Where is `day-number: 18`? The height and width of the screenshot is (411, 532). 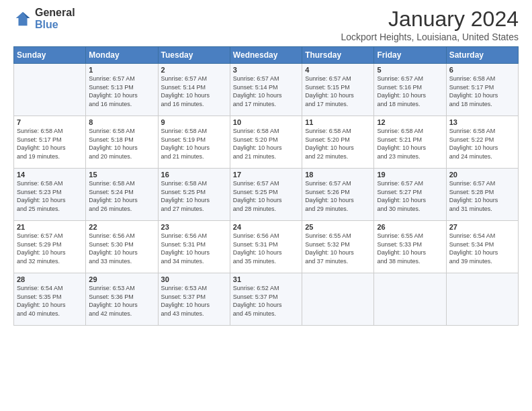 day-number: 18 is located at coordinates (338, 175).